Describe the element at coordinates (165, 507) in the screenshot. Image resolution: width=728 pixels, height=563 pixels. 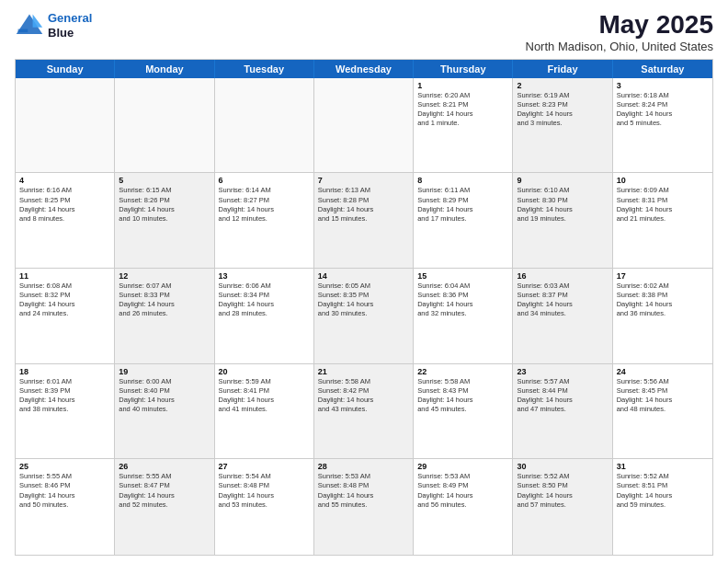
I see `calendar-cell: 26Sunrise: 5:55 AM Sunset: 8:47 PM Dayli…` at that location.